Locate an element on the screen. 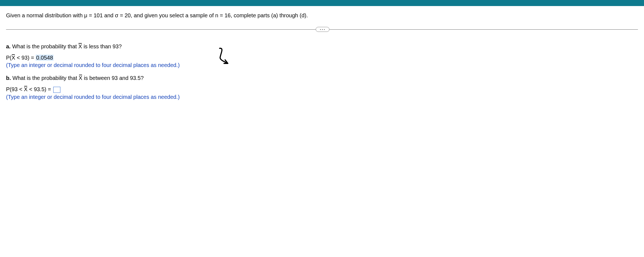  part-a-label: a. is located at coordinates (8, 46).